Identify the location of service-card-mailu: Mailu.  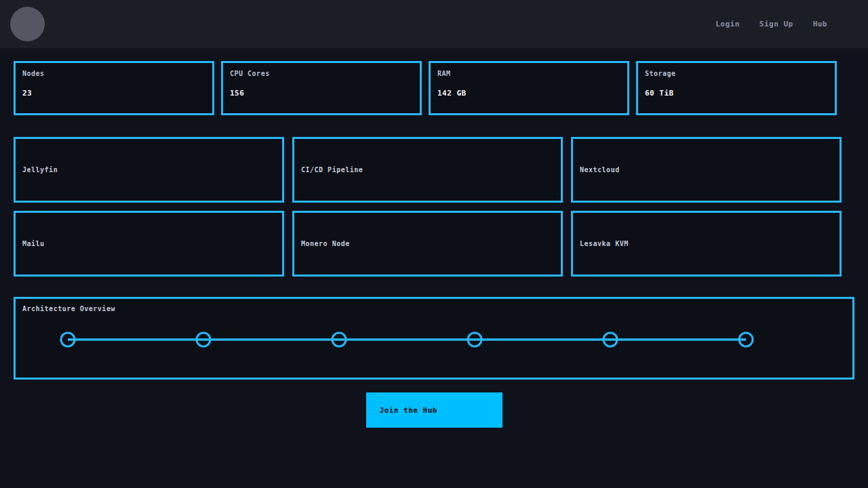
(149, 244).